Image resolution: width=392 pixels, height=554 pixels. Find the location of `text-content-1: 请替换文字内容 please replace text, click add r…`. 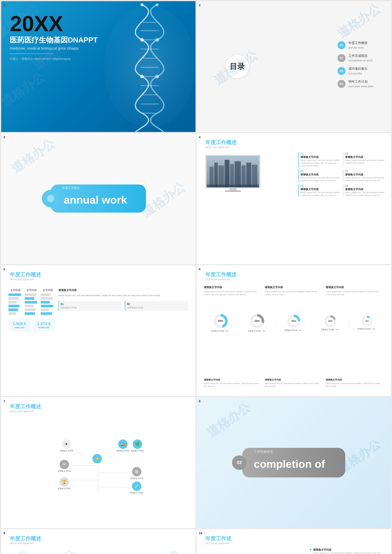

text-content-1: 请替换文字内容 please replace text, click add r… is located at coordinates (348, 551).